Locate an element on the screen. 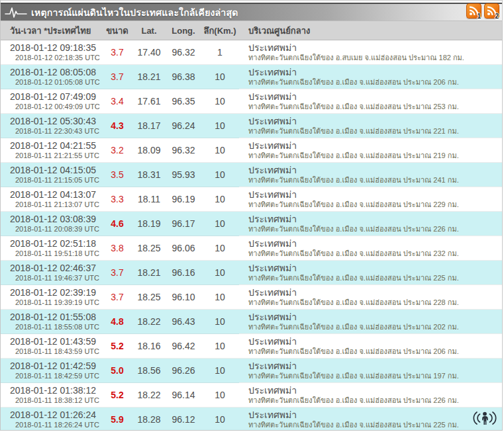  datetime-cell: 2018-01-12 02:51:18 2018-01-11 19:51:18 … is located at coordinates (52, 249).